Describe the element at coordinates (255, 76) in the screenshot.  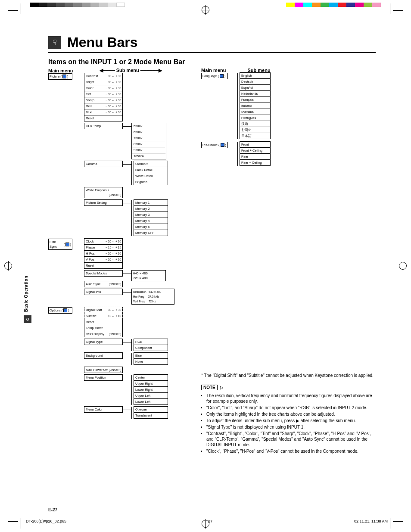
I see `lang-opt: English` at that location.